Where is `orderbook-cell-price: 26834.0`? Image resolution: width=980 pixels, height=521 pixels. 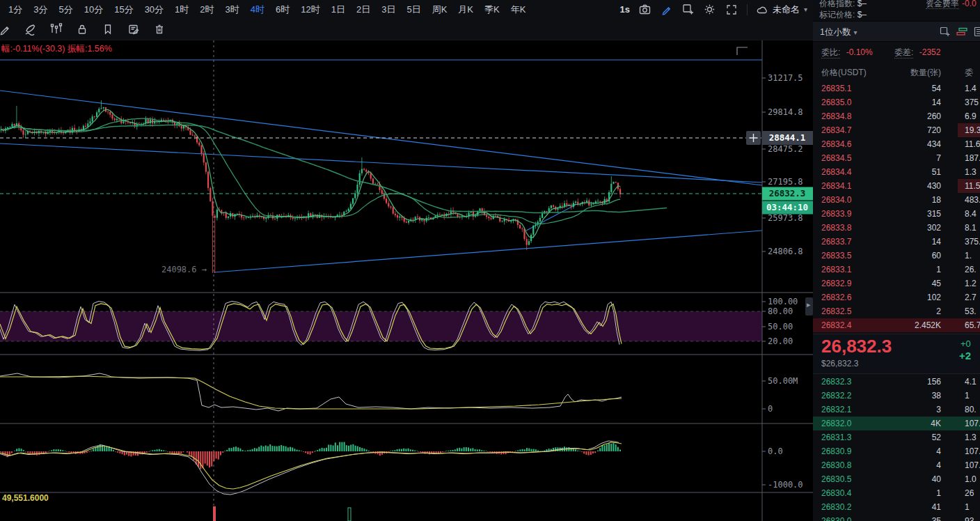
orderbook-cell-price: 26834.0 is located at coordinates (837, 200).